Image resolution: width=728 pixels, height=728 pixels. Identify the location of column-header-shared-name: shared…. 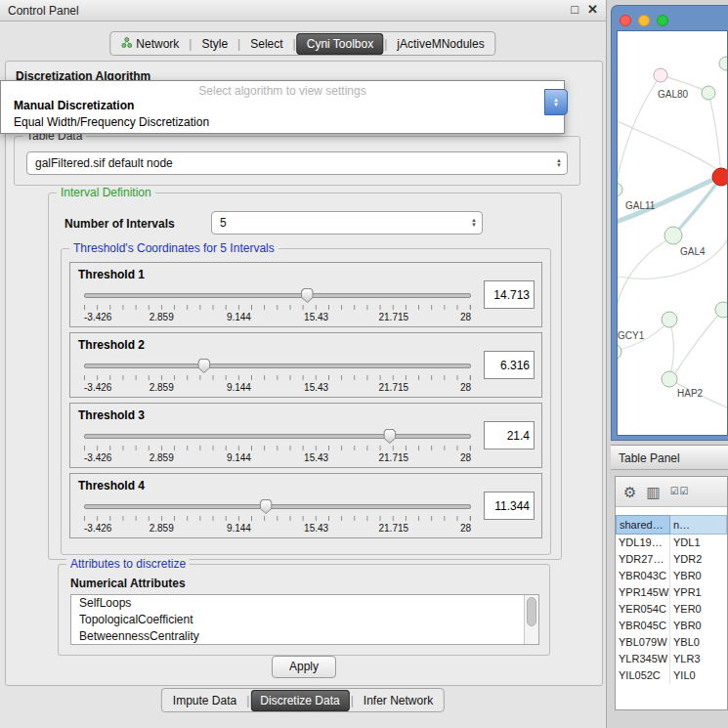
(643, 525).